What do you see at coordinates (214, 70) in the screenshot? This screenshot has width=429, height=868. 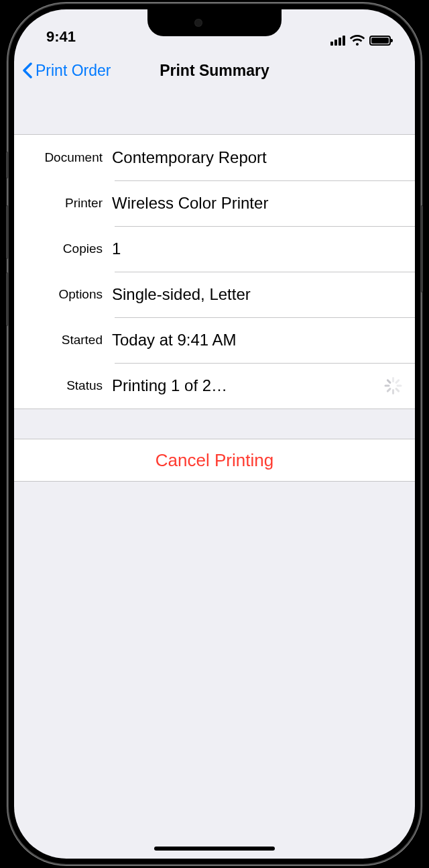 I see `navigation-bar: Print Order Print Summary` at bounding box center [214, 70].